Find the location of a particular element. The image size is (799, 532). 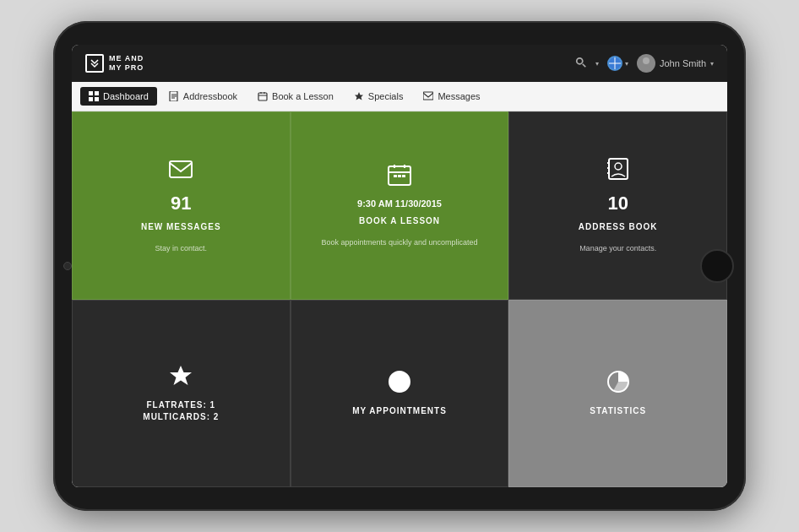

user-menu: John Smith ▾ is located at coordinates (676, 63).